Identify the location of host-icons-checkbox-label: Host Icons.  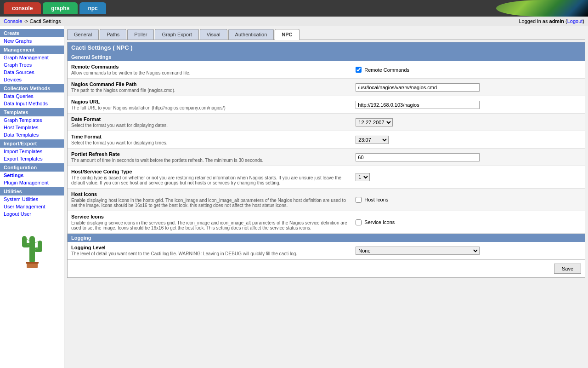
(376, 200).